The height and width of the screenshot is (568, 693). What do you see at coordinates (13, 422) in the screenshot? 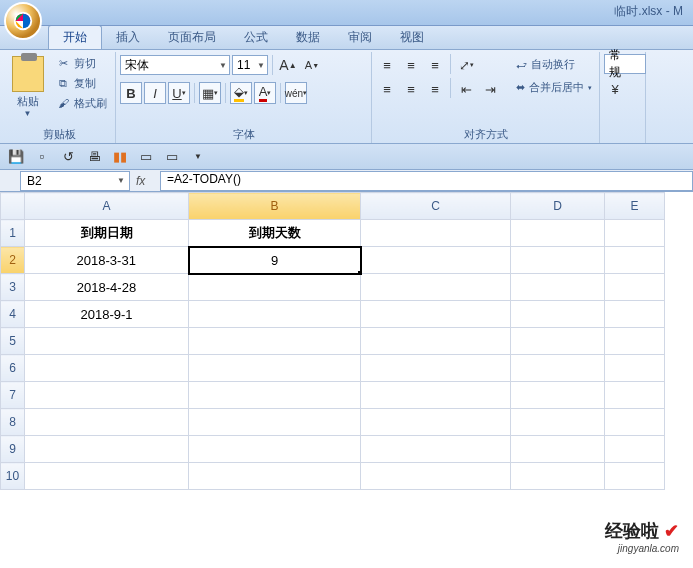
I see `row-header-8: 8` at bounding box center [13, 422].